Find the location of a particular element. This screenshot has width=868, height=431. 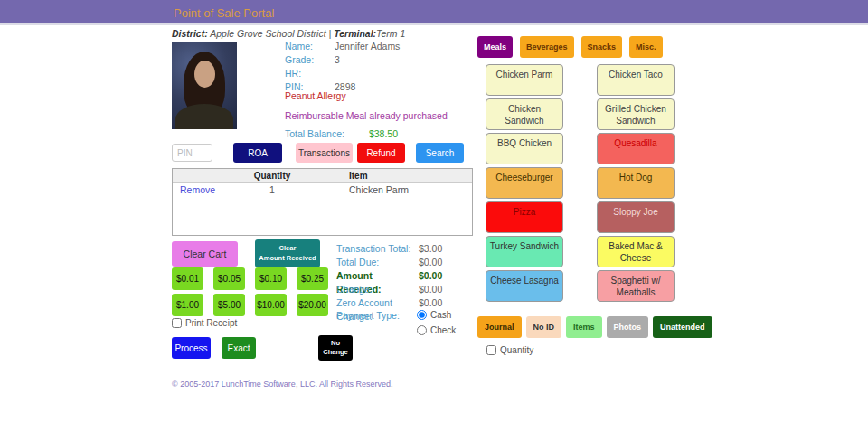

tab-misc: Misc. is located at coordinates (646, 47).